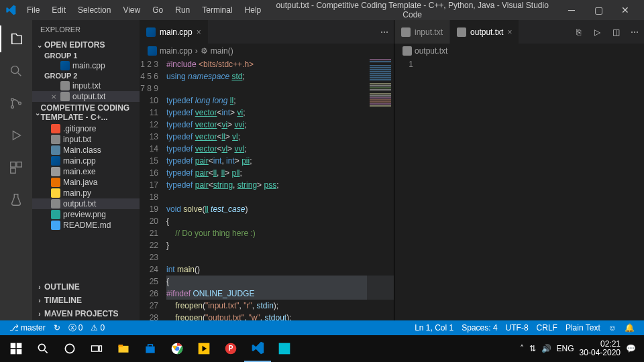 The width and height of the screenshot is (644, 362). What do you see at coordinates (59, 10) in the screenshot?
I see `menu-edit: Edit` at bounding box center [59, 10].